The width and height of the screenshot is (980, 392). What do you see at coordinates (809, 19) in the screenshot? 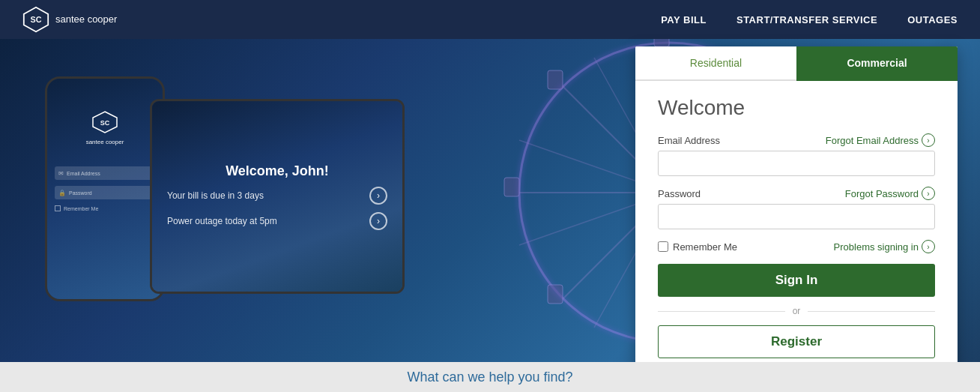
I see `main-nav: PAY BILL START/TRANSFER SERVICE OUTAGES` at bounding box center [809, 19].